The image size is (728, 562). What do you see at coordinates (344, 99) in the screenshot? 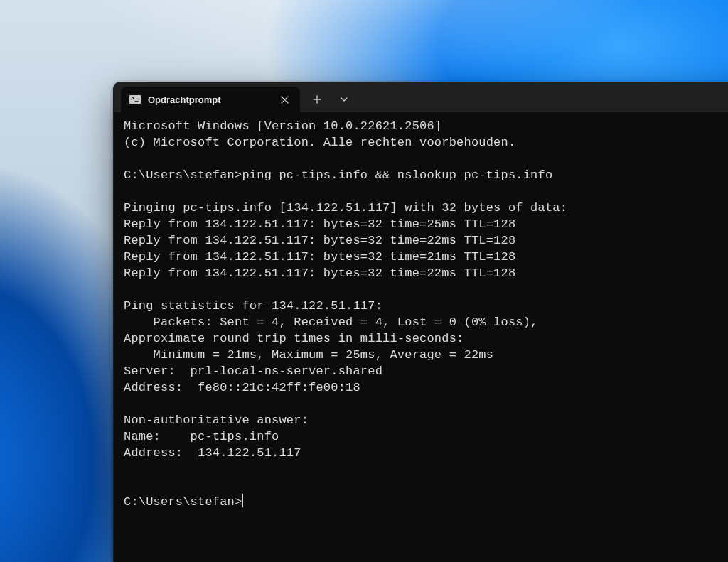
I see `tab-dropdown-button` at bounding box center [344, 99].